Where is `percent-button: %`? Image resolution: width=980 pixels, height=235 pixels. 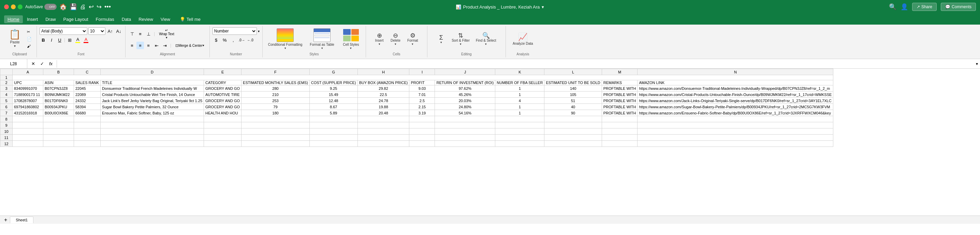 percent-button: % is located at coordinates (225, 40).